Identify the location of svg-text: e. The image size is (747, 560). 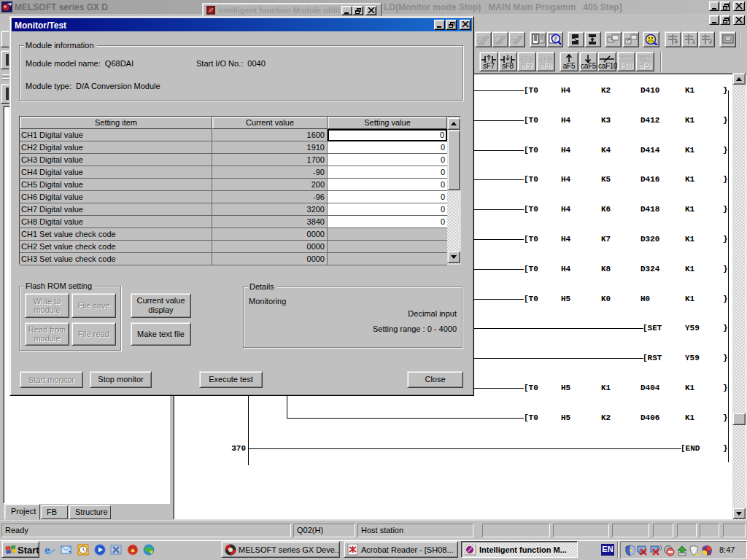
(47, 550).